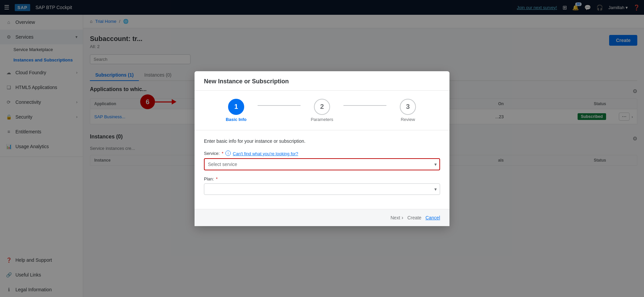  What do you see at coordinates (322, 111) in the screenshot?
I see `stepper: 1 Basic Info 2 Parameters 3 Review` at bounding box center [322, 111].